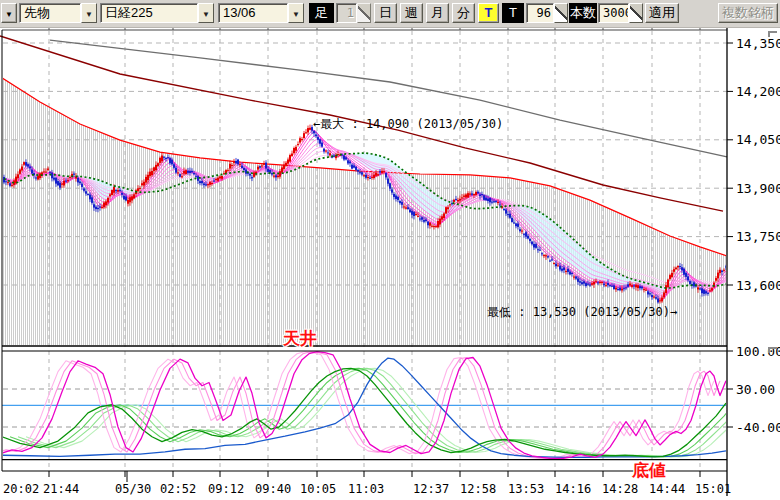  What do you see at coordinates (438, 13) in the screenshot?
I see `period-month-button: 月` at bounding box center [438, 13].